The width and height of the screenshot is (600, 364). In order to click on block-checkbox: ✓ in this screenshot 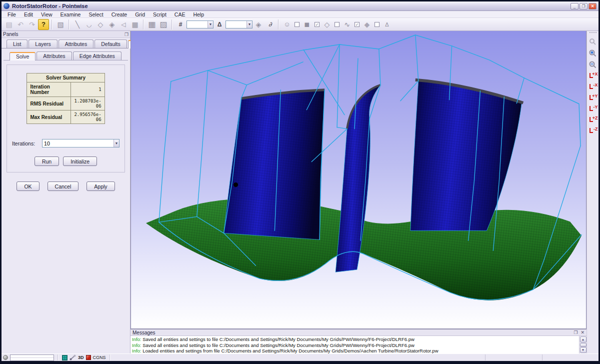, I will do `click(317, 24)`.